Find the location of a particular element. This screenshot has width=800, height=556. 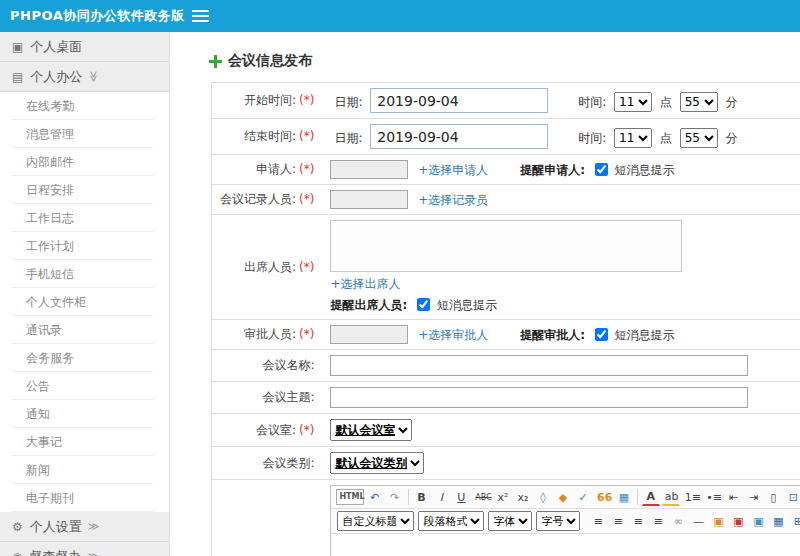

menu-toggle-icon is located at coordinates (200, 16).